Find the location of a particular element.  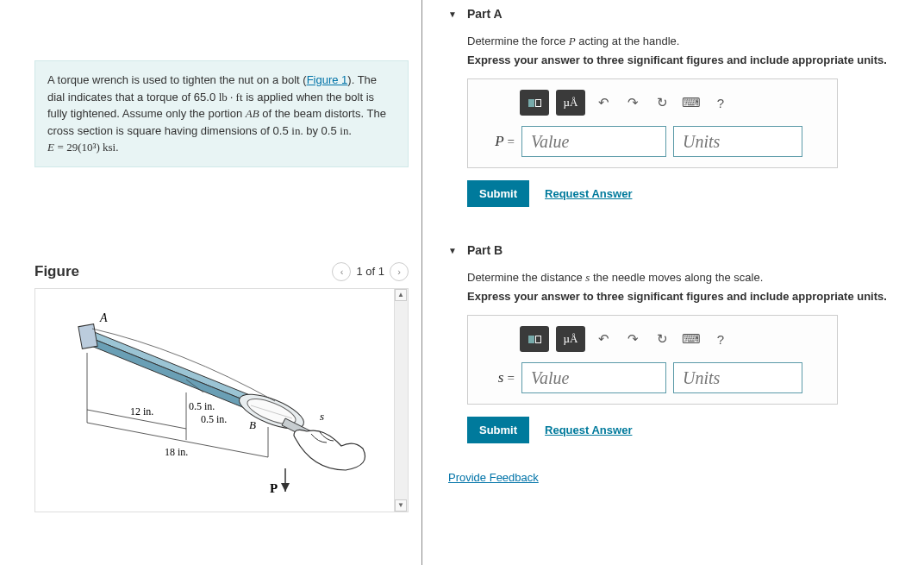

part-a-answer-box: µÅ ↶ ↷ ↻ ⌨ ? P = is located at coordinates (652, 123).